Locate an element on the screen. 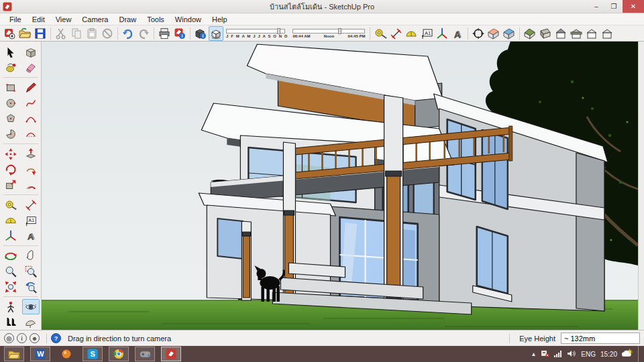 The image size is (644, 362). section-plane-tool-icon is located at coordinates (31, 322).